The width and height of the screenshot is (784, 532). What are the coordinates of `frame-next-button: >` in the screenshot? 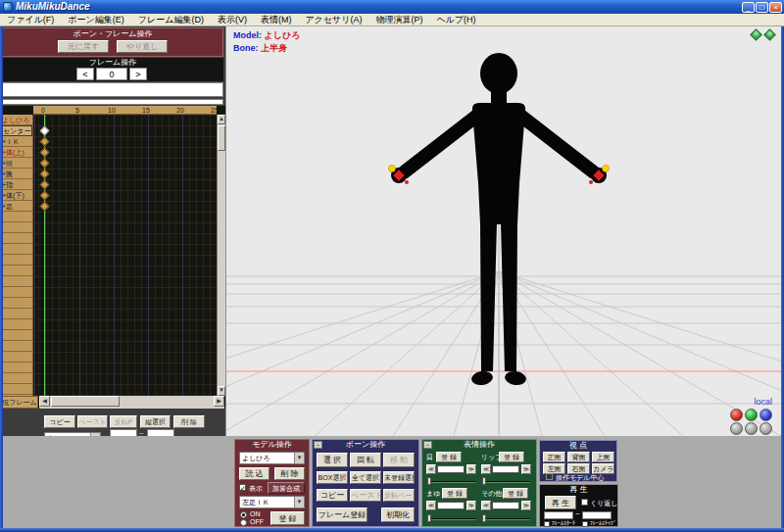 It's located at (138, 74).